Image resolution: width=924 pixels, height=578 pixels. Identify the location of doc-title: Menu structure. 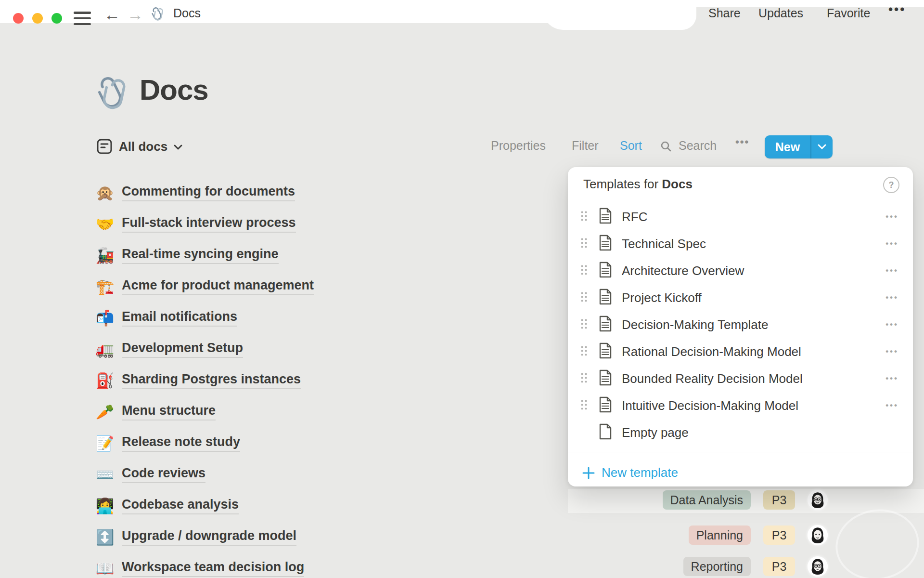
(168, 412).